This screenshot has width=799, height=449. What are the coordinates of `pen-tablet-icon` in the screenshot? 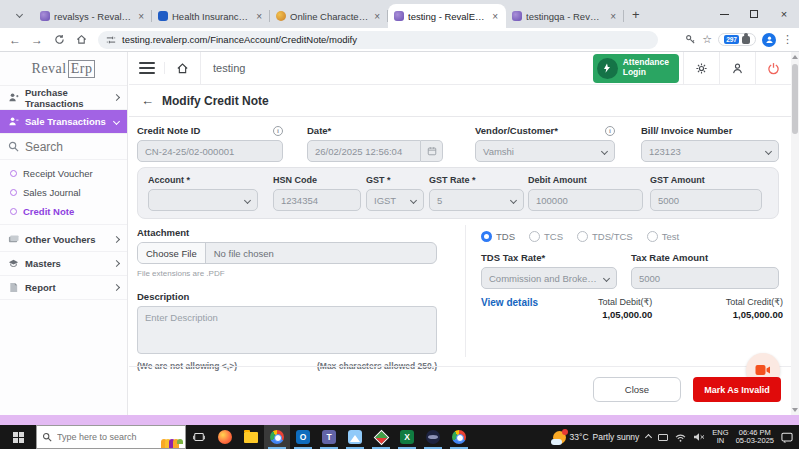 It's located at (663, 438).